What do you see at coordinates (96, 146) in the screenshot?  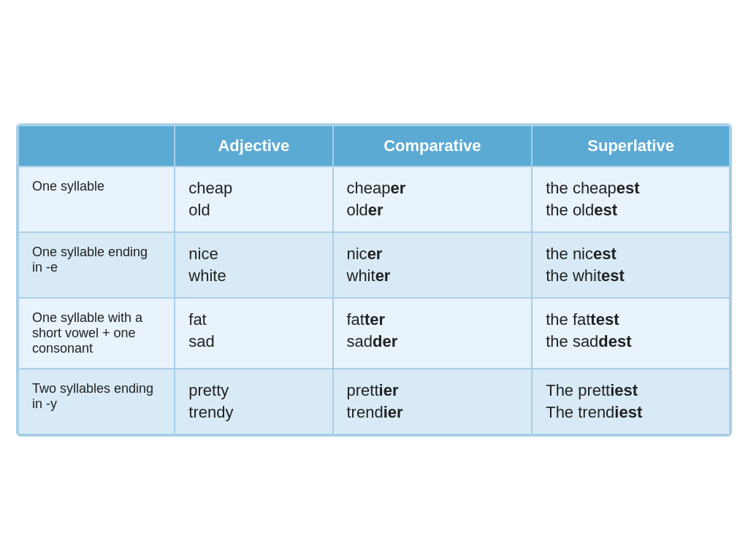 I see `header-rule` at bounding box center [96, 146].